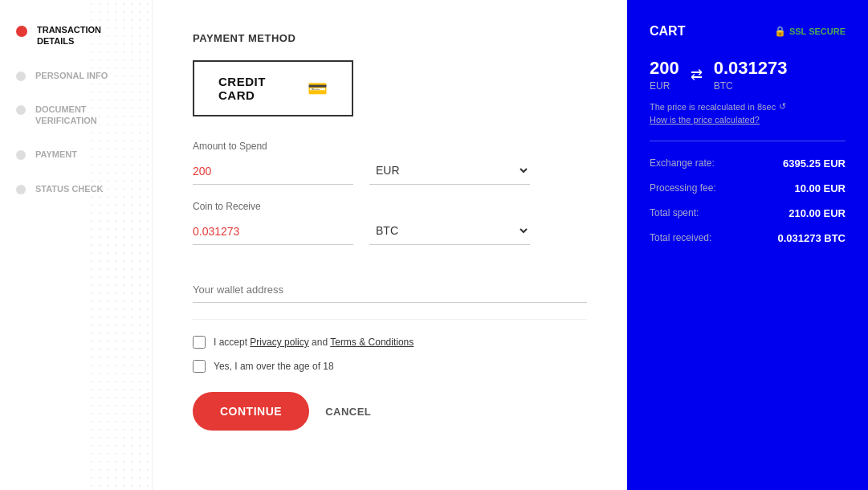 This screenshot has width=868, height=490. I want to click on sidebar-item-label: STATUS CHECK, so click(69, 189).